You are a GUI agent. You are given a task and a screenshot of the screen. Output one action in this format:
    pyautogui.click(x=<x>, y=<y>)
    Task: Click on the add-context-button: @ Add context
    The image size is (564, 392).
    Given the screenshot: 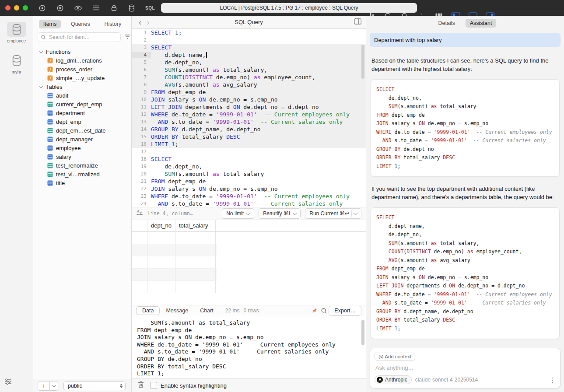 What is the action you would take?
    pyautogui.click(x=395, y=357)
    